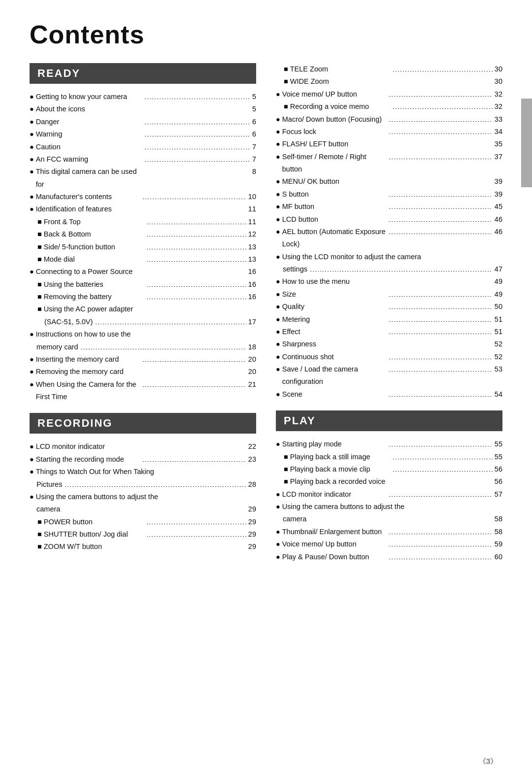 This screenshot has height=781, width=532. Describe the element at coordinates (252, 197) in the screenshot. I see `page-number: 10` at that location.